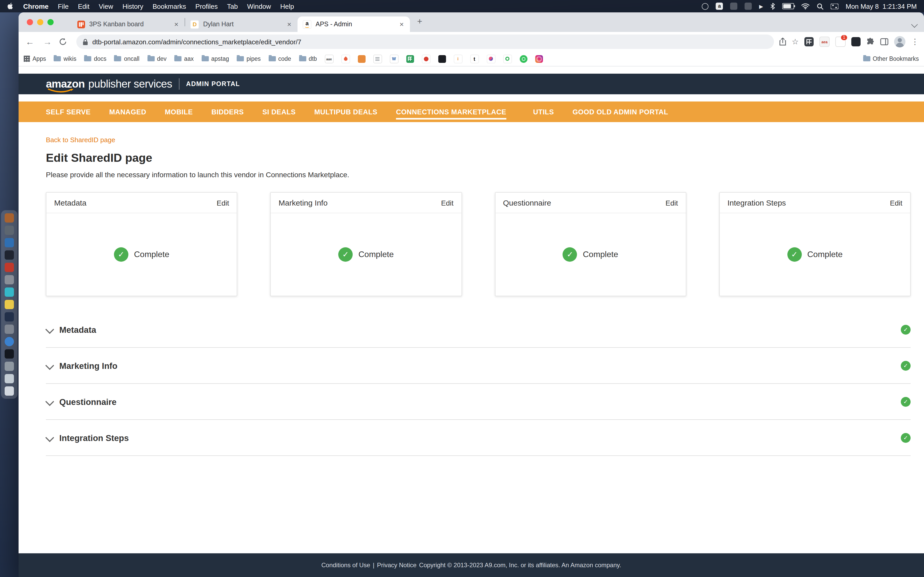 Image resolution: width=924 pixels, height=577 pixels. What do you see at coordinates (491, 59) in the screenshot?
I see `bookmark-favicon-paw` at bounding box center [491, 59].